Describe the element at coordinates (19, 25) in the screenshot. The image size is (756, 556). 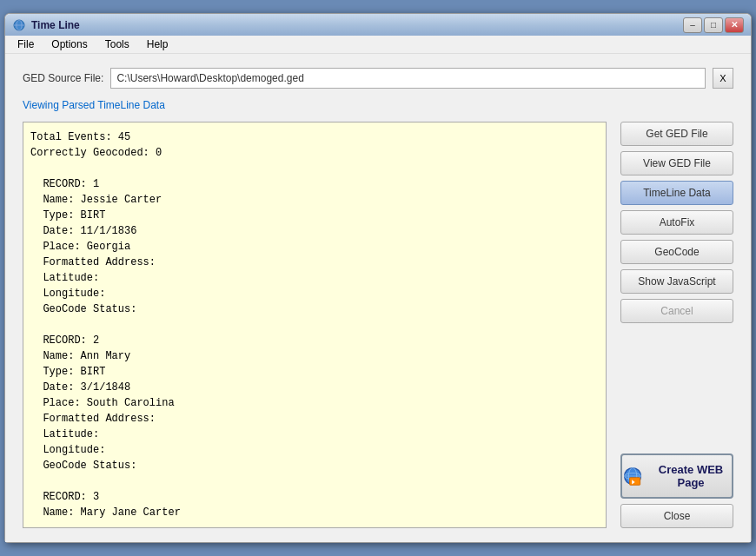
I see `app-icon` at that location.